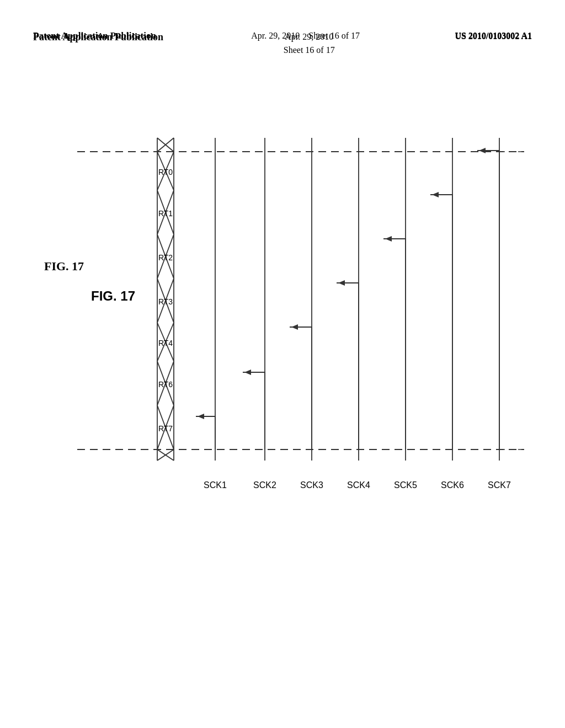 Image resolution: width=565 pixels, height=728 pixels. What do you see at coordinates (312, 485) in the screenshot?
I see `sck3-label: SCK3` at bounding box center [312, 485].